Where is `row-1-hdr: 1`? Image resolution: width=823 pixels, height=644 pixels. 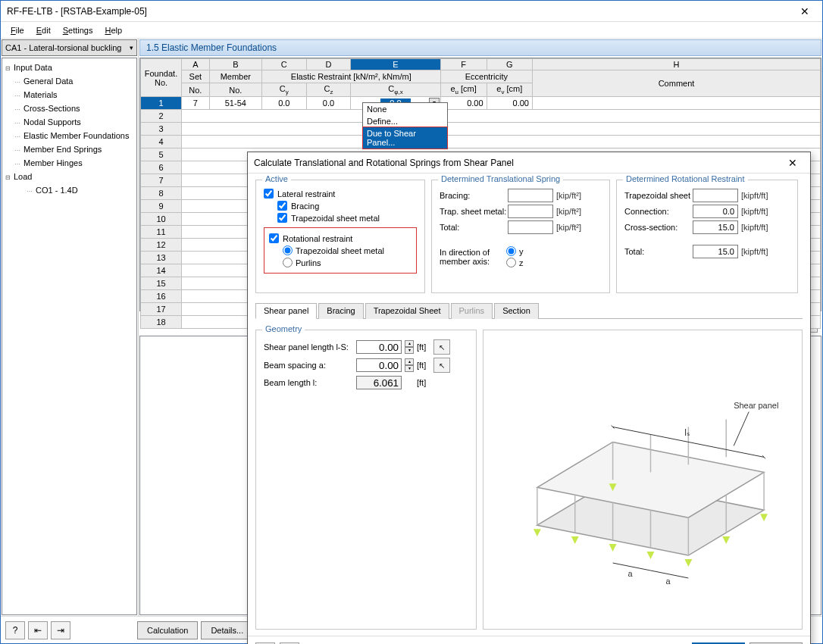 row-1-hdr: 1 is located at coordinates (161, 103).